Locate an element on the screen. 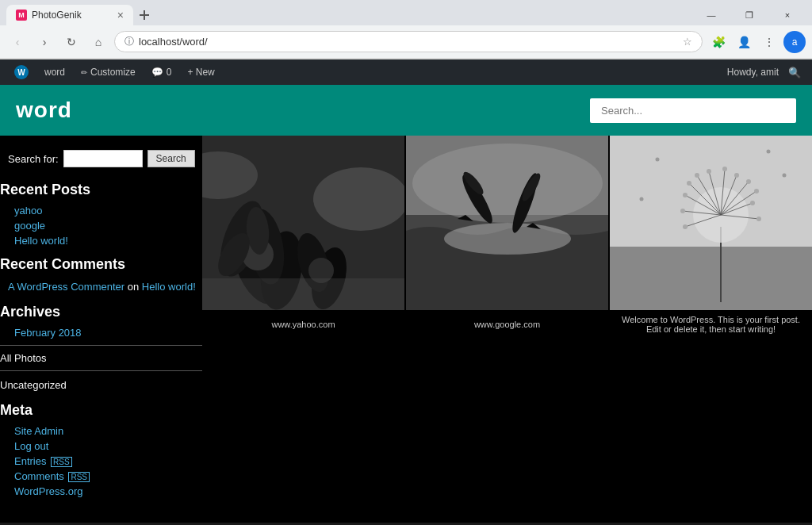 The image size is (812, 525). comment-bubble-icon: 💬 is located at coordinates (157, 72).